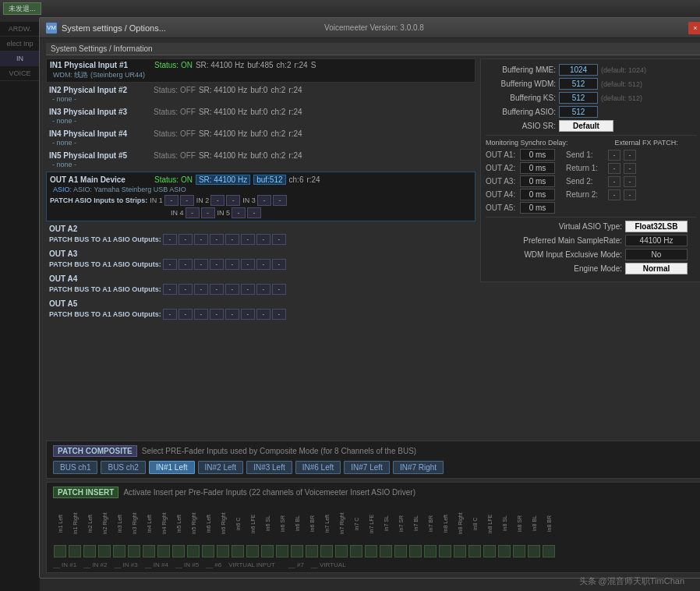 The width and height of the screenshot is (700, 591). I want to click on out-a2-btn3: -, so click(201, 239).